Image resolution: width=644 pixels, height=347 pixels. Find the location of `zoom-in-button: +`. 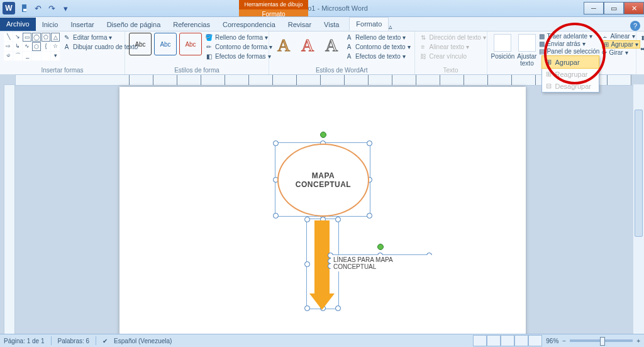

zoom-in-button: + is located at coordinates (638, 341).